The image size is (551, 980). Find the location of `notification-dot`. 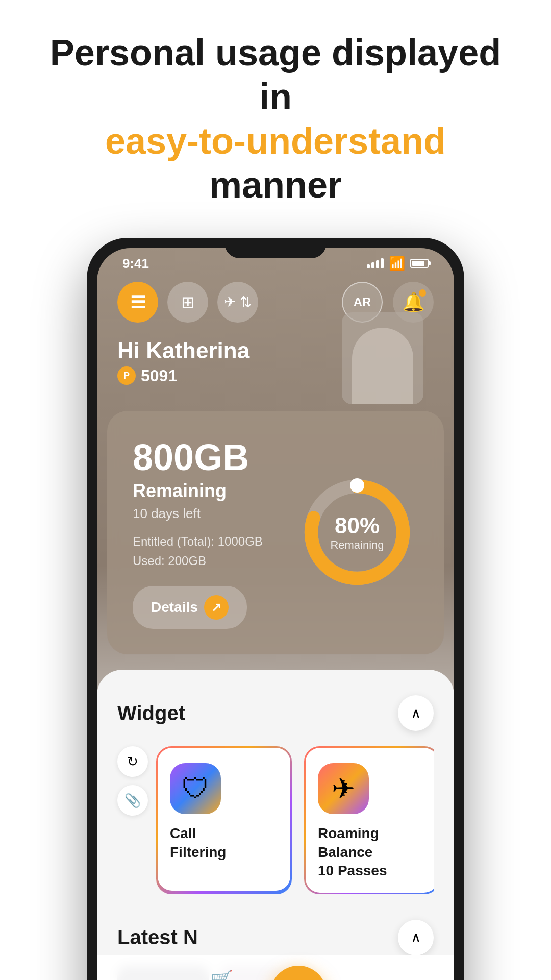

notification-dot is located at coordinates (422, 293).